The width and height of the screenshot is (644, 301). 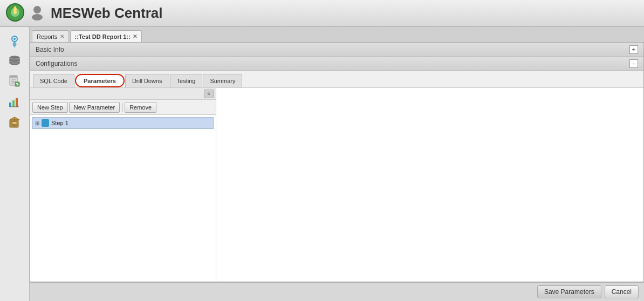 I want to click on collapse-bar: «, so click(x=123, y=94).